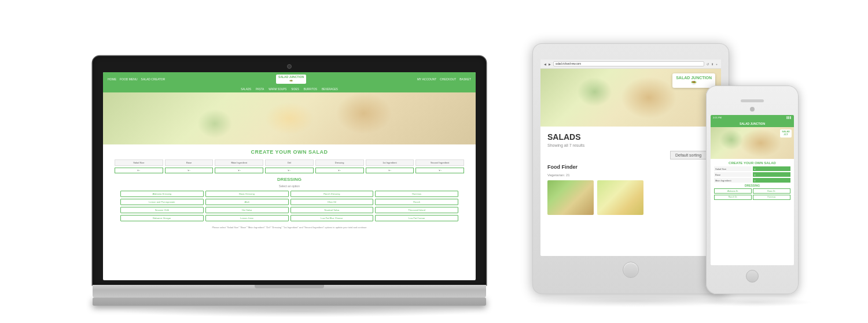  What do you see at coordinates (716, 64) in the screenshot?
I see `tablet-add-tab-btn: +` at bounding box center [716, 64].